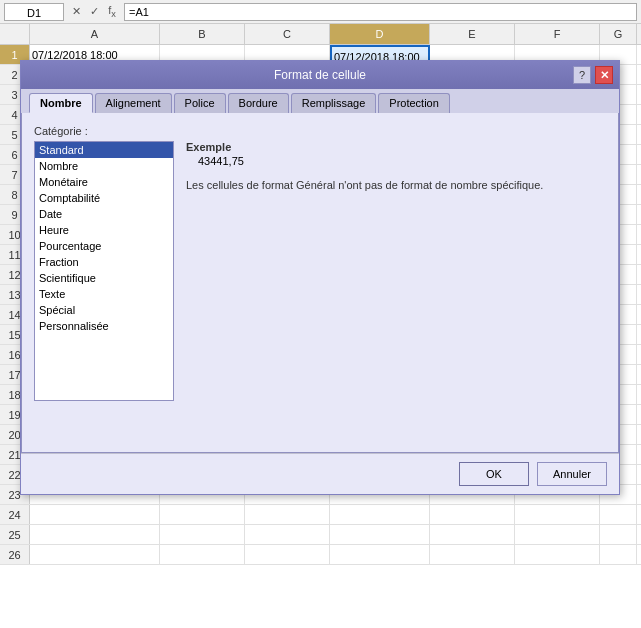 This screenshot has height=628, width=641. What do you see at coordinates (258, 103) in the screenshot?
I see `tab-bordure: Bordure` at bounding box center [258, 103].